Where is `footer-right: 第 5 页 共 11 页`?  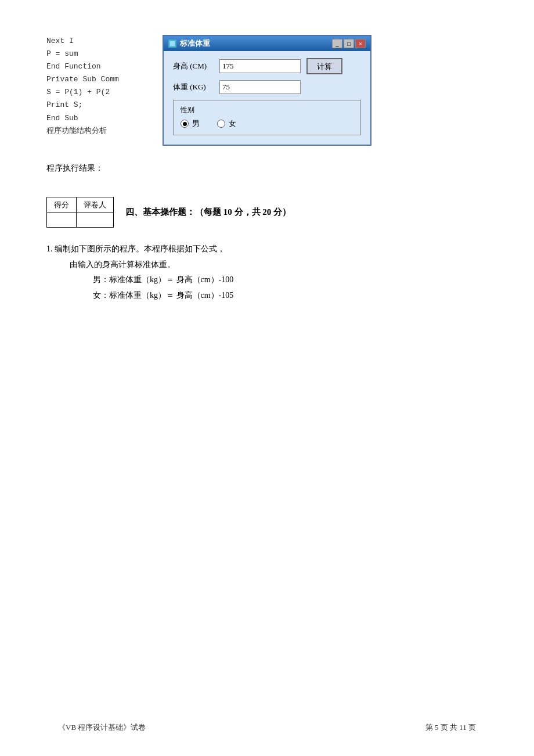 footer-right: 第 5 页 共 11 页 is located at coordinates (450, 728).